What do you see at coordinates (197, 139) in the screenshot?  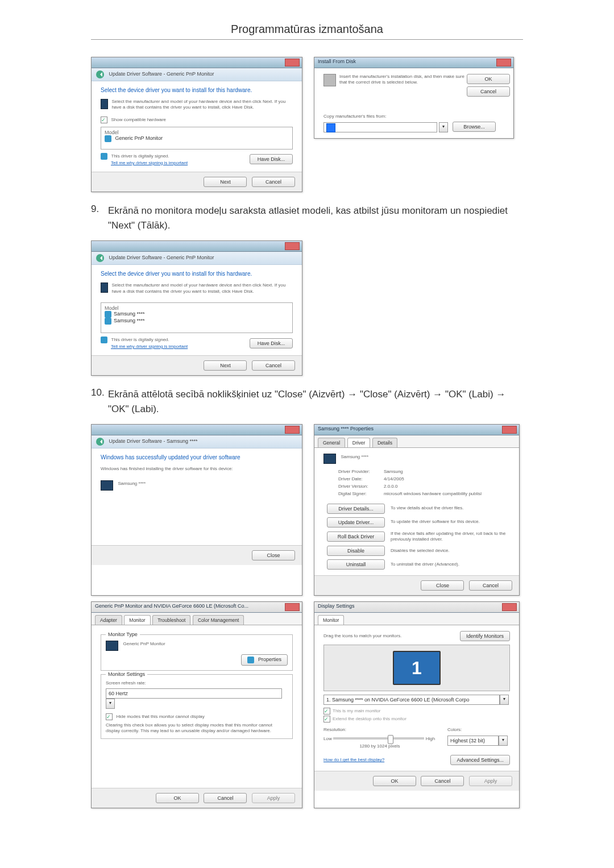 I see `model-row-generic: Generic PnP Monitor` at bounding box center [197, 139].